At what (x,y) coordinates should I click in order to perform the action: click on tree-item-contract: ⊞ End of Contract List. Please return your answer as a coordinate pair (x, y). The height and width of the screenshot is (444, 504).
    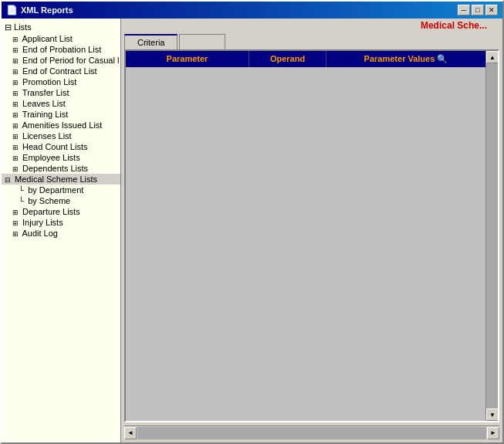
    Looking at the image, I should click on (61, 71).